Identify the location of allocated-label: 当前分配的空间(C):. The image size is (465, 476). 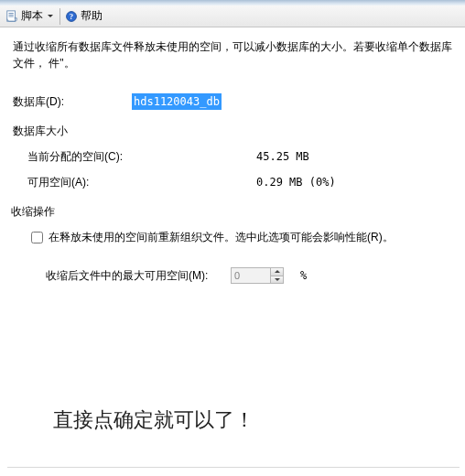
(142, 157).